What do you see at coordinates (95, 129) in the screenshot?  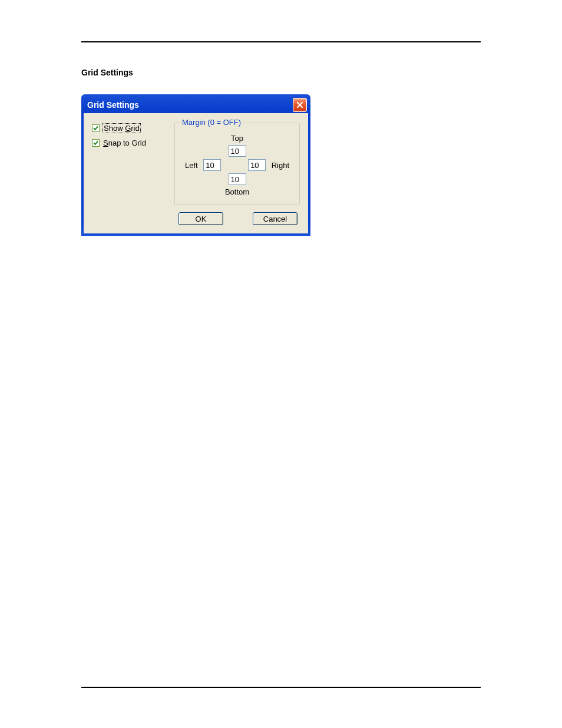 I see `show-grid-checkbox` at bounding box center [95, 129].